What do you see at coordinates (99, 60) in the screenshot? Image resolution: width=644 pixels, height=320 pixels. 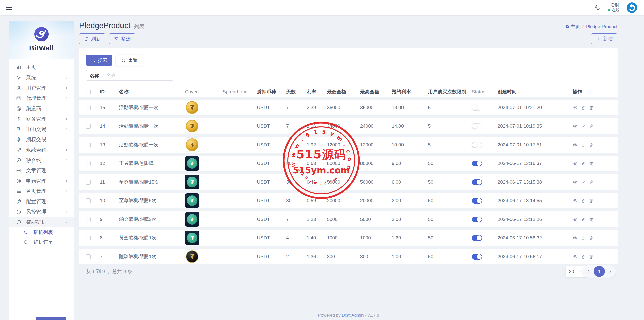 I see `search-submit-button: 搜索` at bounding box center [99, 60].